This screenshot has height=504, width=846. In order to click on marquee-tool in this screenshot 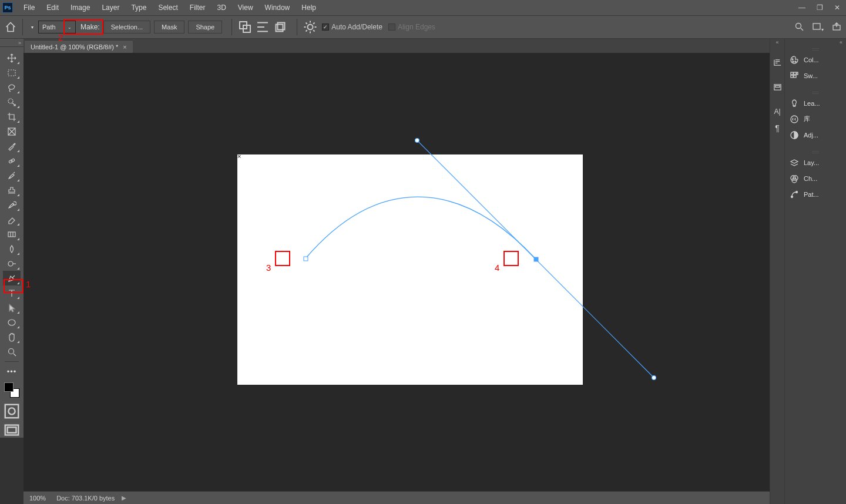, I will do `click(12, 73)`.